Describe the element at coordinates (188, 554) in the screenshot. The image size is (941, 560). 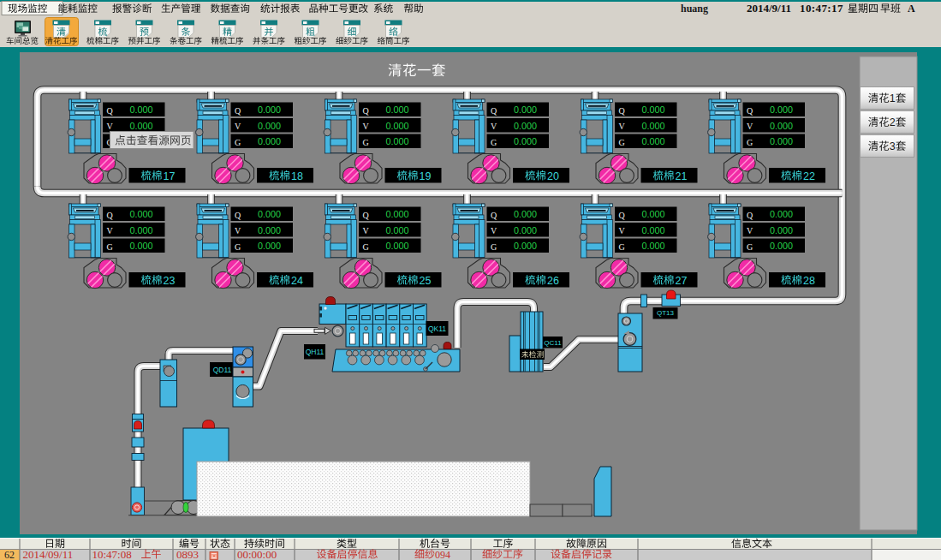
I see `svg-text: 0893` at that location.